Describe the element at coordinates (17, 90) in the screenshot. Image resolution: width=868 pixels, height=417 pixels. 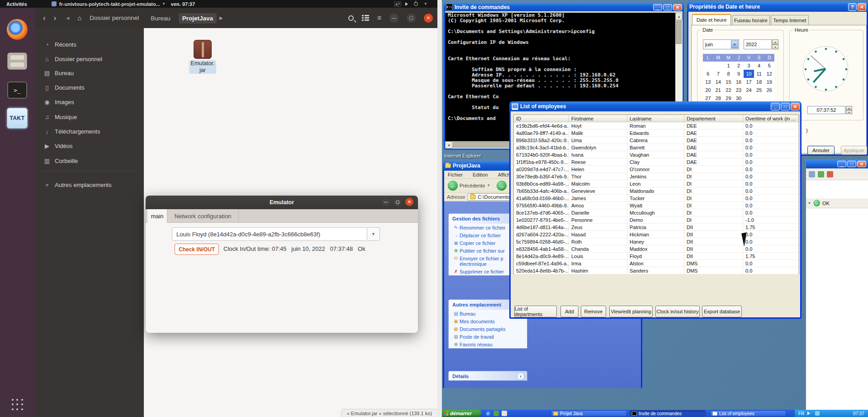
I see `dock-terminal: >_` at that location.